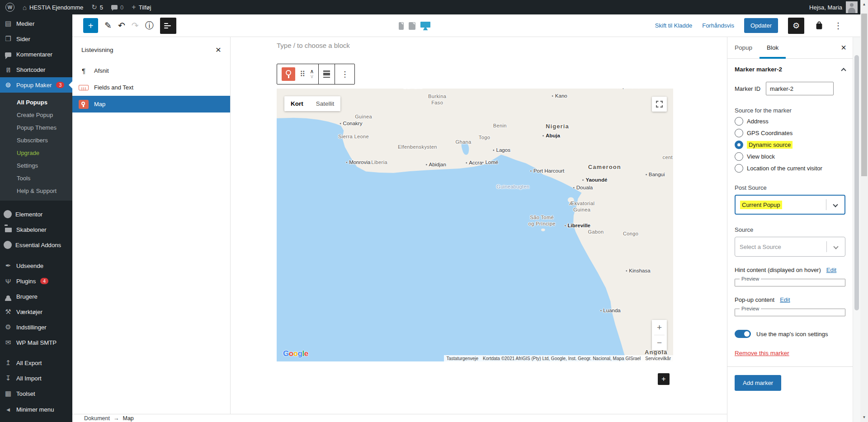 The width and height of the screenshot is (868, 422). I want to click on sidebar-item: Ψ Plugins 4, so click(36, 281).